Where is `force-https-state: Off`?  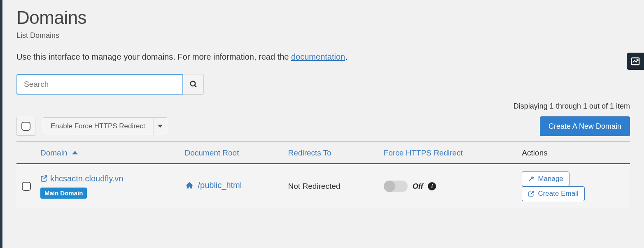 force-https-state: Off is located at coordinates (418, 187).